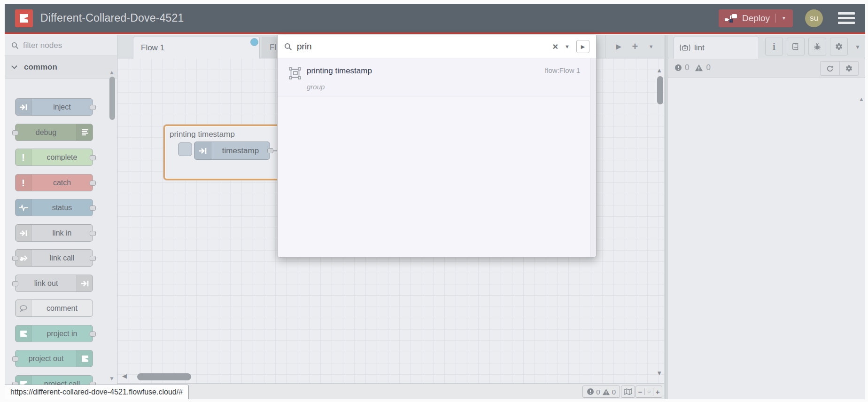 The height and width of the screenshot is (402, 868). What do you see at coordinates (699, 68) in the screenshot?
I see `warning-triangle-icon` at bounding box center [699, 68].